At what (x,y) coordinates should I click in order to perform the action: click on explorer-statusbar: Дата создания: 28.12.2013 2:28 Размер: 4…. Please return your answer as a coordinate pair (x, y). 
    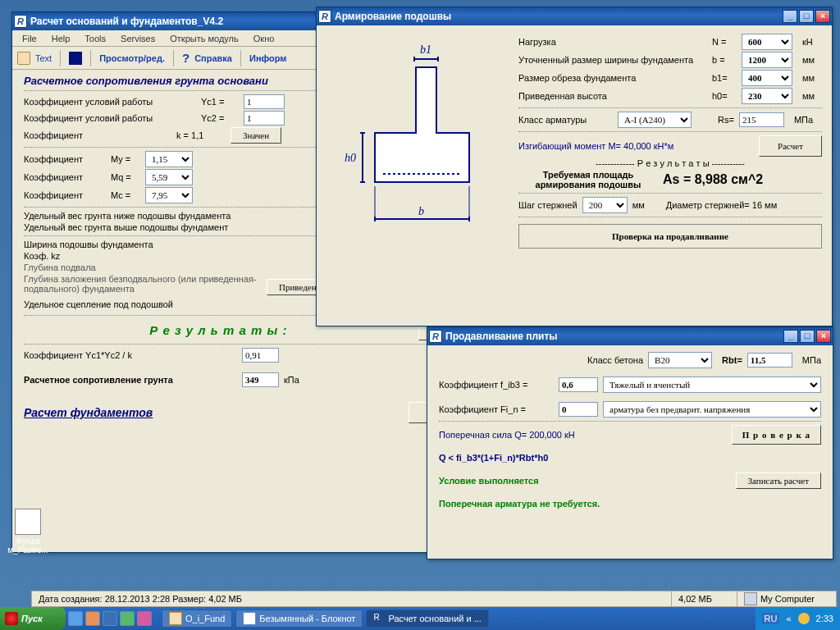
    Looking at the image, I should click on (434, 599).